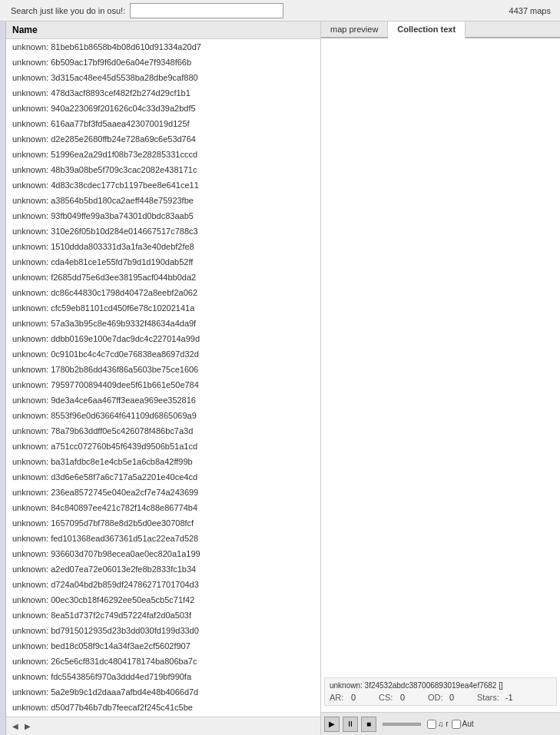  What do you see at coordinates (15, 727) in the screenshot?
I see `scroll-left-arrow: ◀` at bounding box center [15, 727].